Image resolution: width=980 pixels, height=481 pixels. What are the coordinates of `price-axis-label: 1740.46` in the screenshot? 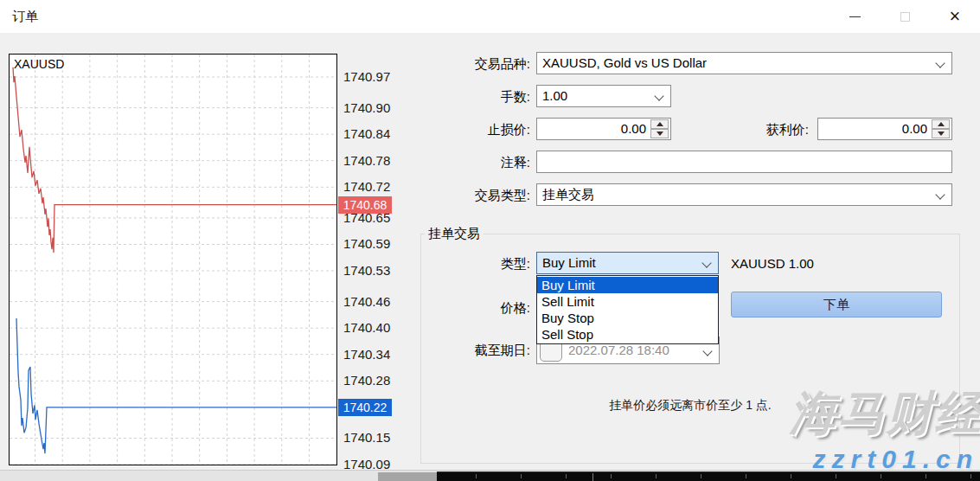 It's located at (369, 302).